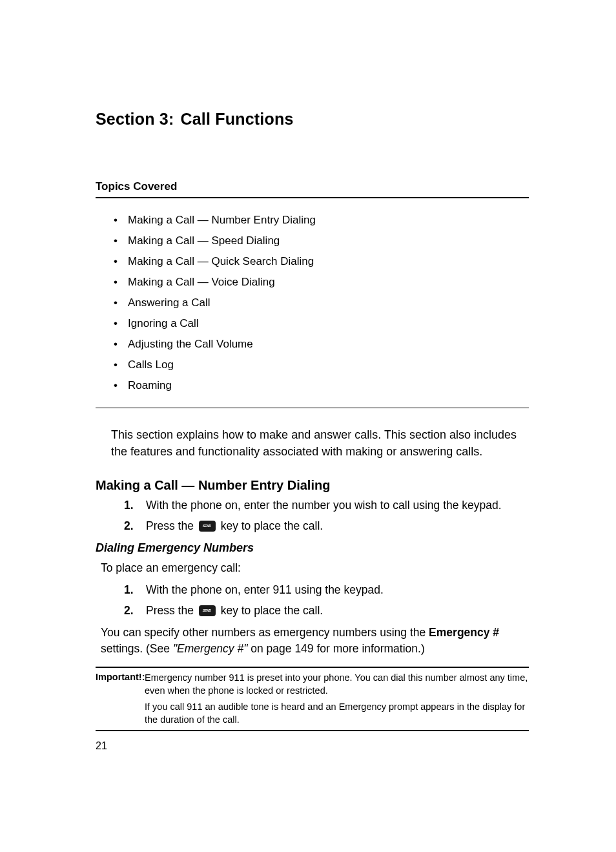  I want to click on steps-number-entry: With the phone on, enter the number you …, so click(313, 515).